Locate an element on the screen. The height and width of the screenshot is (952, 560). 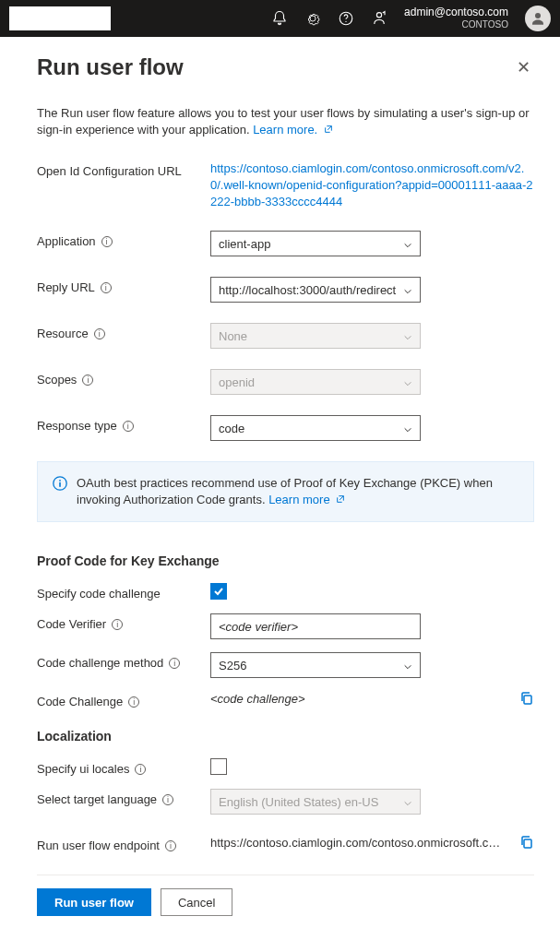
specify-locales-checkbox is located at coordinates (219, 767).